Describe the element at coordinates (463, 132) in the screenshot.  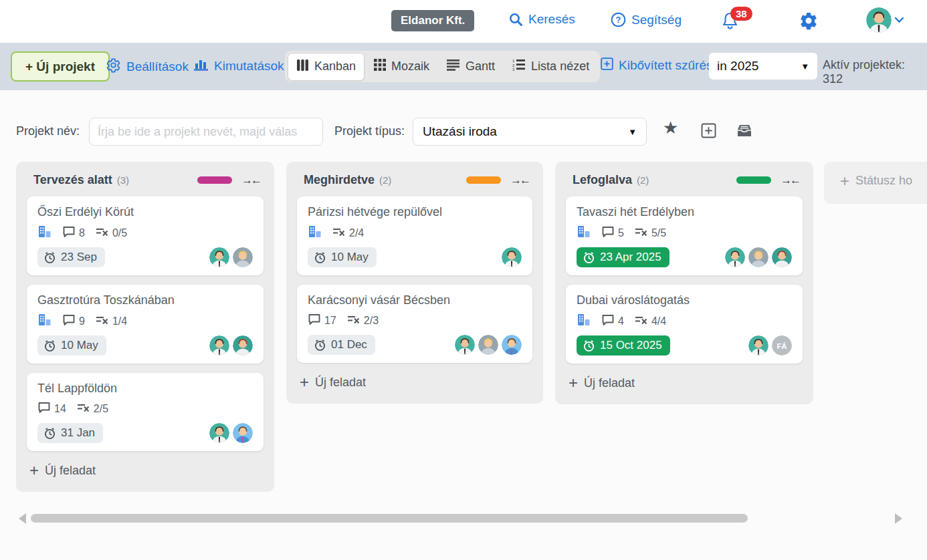
I see `filter-row: Projekt név: Projekt típus: Utazási irod…` at that location.